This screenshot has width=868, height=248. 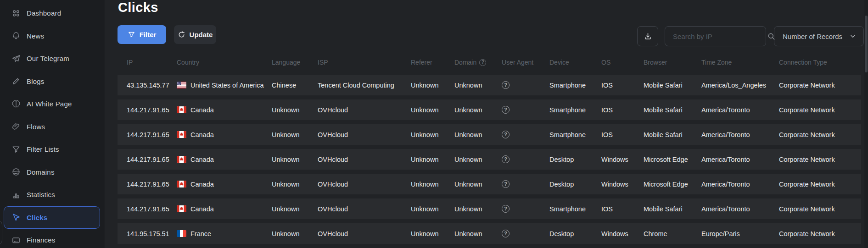 I want to click on column-header-browser: Browser, so click(x=672, y=62).